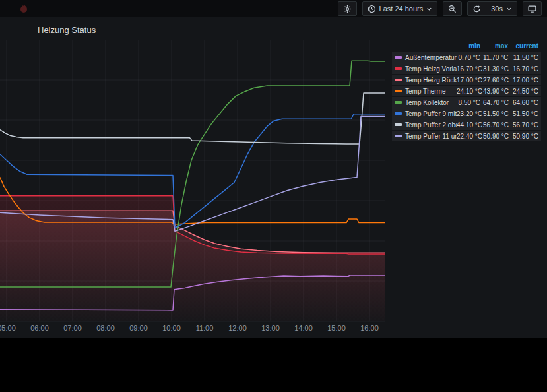 The width and height of the screenshot is (547, 392). I want to click on x-axis-label: 07:00, so click(73, 328).